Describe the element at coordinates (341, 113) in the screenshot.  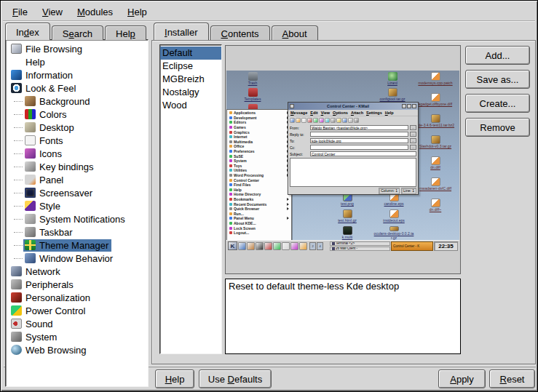
I see `composer-menu-options: Options` at that location.